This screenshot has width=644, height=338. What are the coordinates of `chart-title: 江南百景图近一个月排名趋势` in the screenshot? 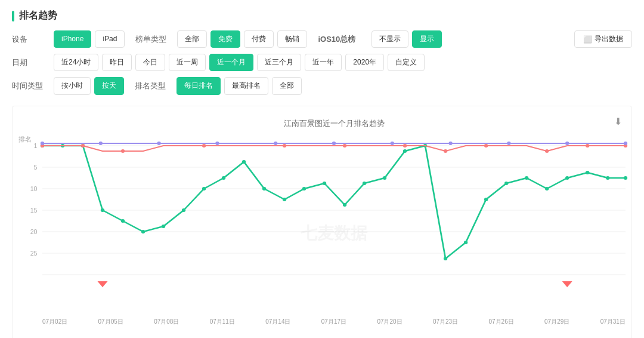 It's located at (334, 124).